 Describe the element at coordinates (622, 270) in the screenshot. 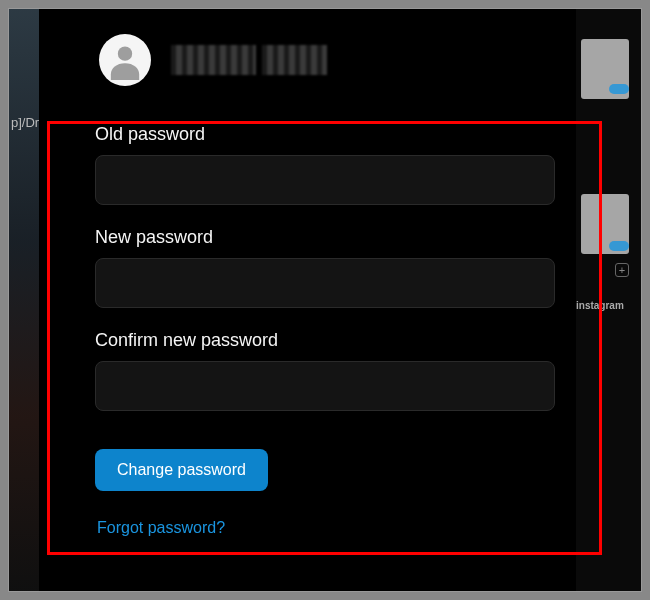

I see `plus-icon: +` at that location.